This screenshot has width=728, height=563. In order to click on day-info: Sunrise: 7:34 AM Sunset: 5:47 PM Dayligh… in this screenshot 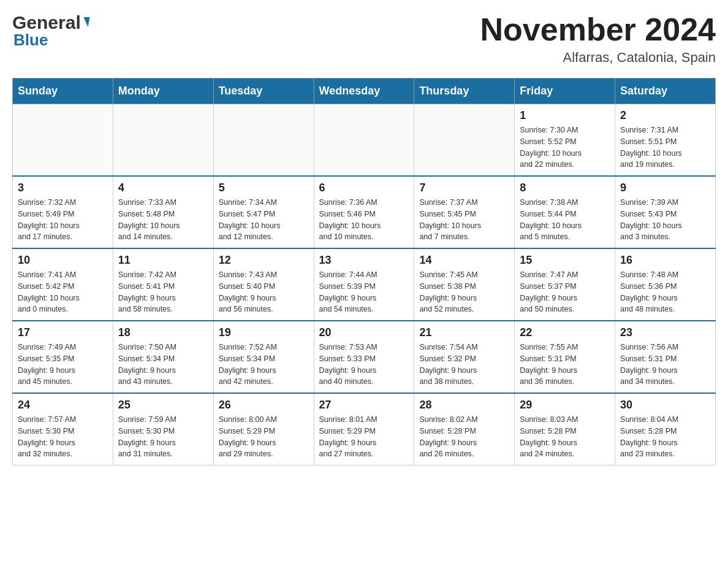, I will do `click(264, 220)`.